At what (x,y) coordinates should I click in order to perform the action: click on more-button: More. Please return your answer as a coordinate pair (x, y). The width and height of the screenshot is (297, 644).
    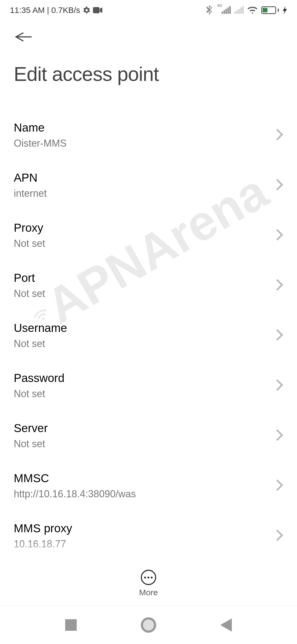
    Looking at the image, I should click on (148, 583).